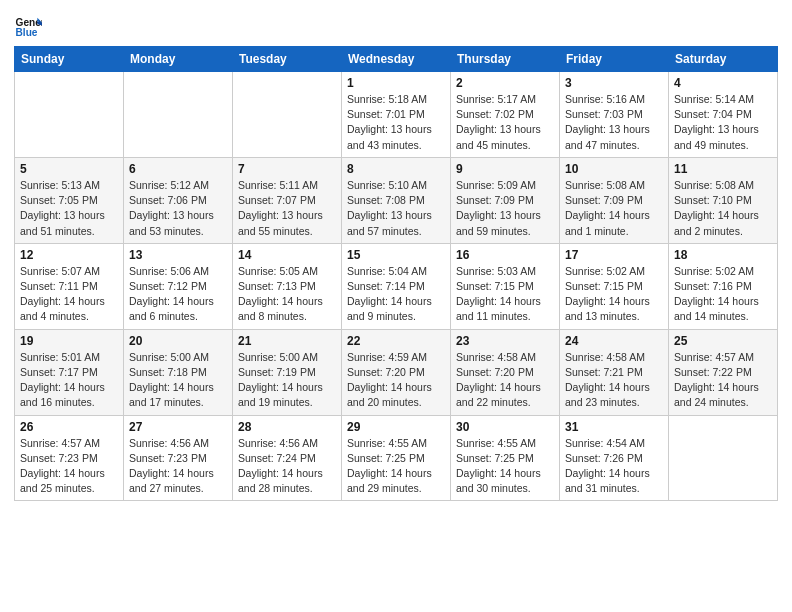 This screenshot has height=612, width=792. What do you see at coordinates (506, 60) in the screenshot?
I see `weekday-header: Thursday` at bounding box center [506, 60].